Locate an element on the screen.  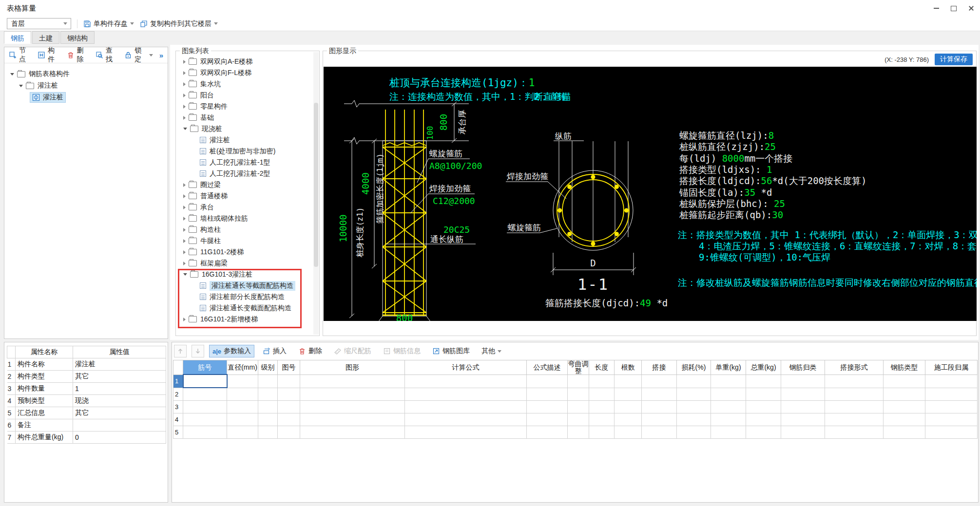
close-button is located at coordinates (971, 8).